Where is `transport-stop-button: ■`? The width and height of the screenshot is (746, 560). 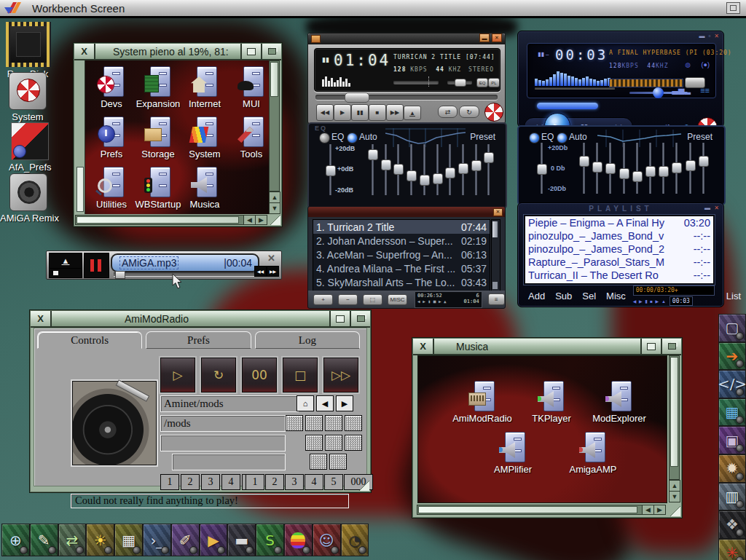 transport-stop-button: ■ is located at coordinates (377, 112).